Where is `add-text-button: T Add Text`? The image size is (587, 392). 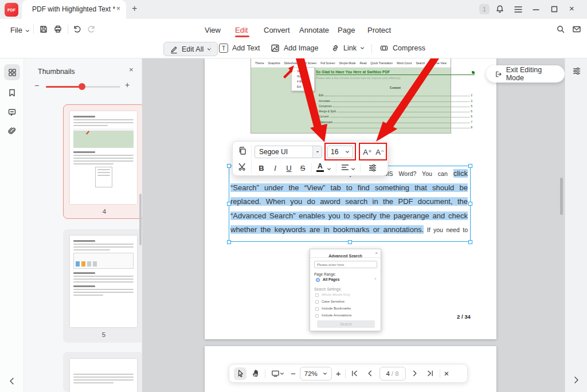
add-text-button: T Add Text is located at coordinates (240, 48).